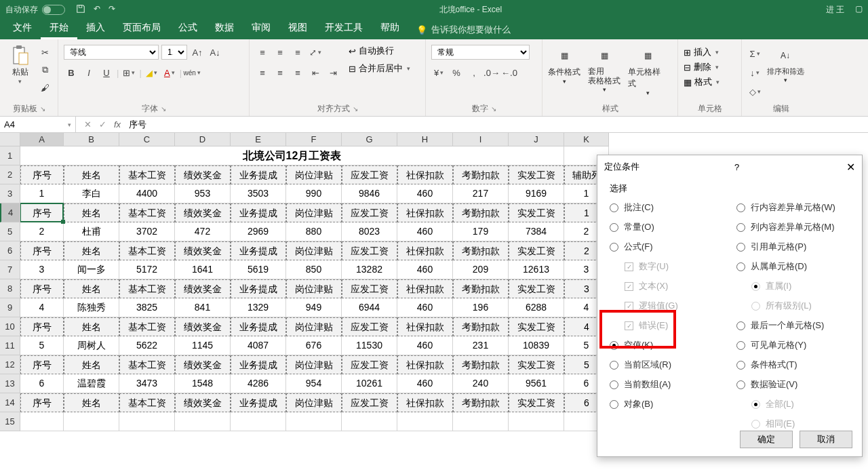 The height and width of the screenshot is (474, 868). Describe the element at coordinates (10, 251) in the screenshot. I see `row-header-6: 6` at that location.